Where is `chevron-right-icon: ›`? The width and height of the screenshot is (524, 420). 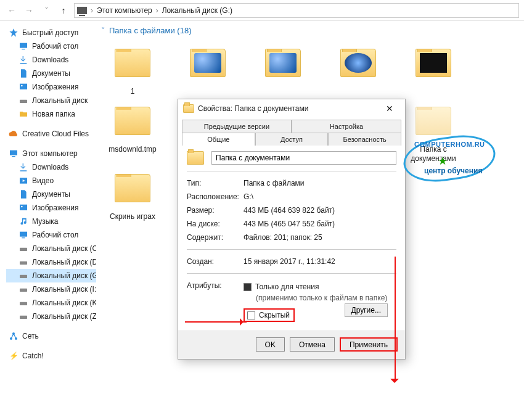 chevron-right-icon: › is located at coordinates (157, 10).